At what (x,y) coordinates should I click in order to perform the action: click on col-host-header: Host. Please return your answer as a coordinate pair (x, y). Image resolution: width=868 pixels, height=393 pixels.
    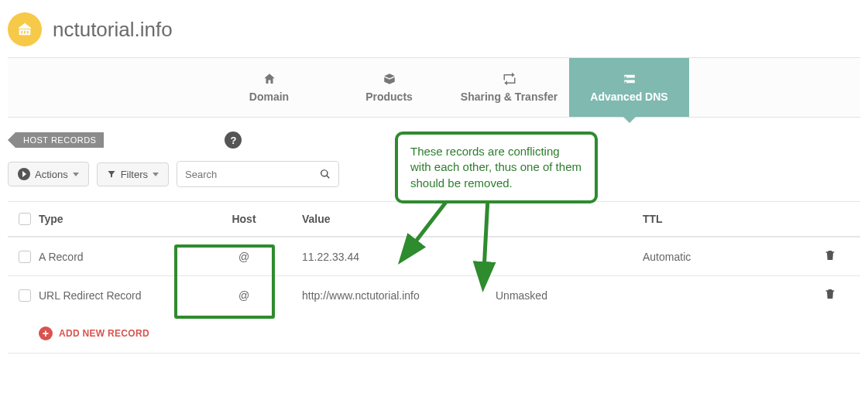
    Looking at the image, I should click on (244, 219).